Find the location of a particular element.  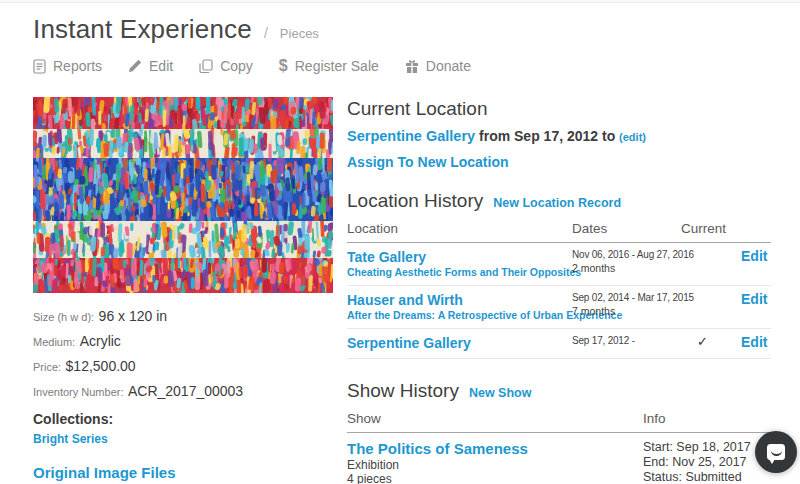

location-link: Hauser and Wirth is located at coordinates (405, 300).